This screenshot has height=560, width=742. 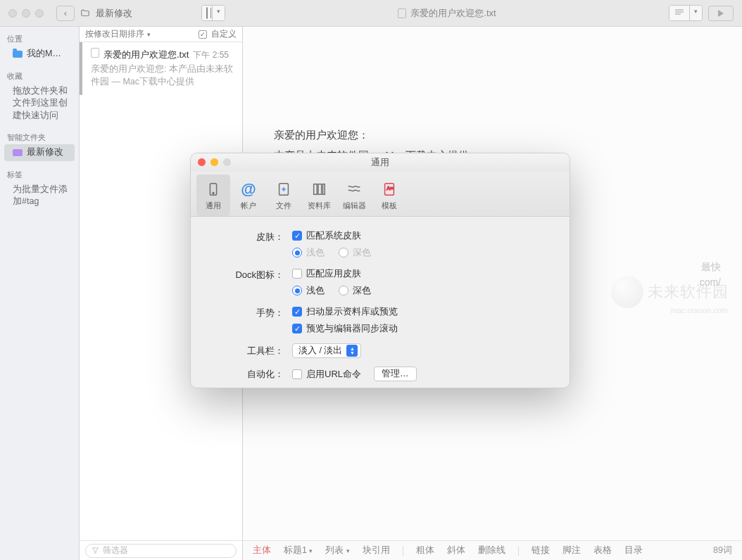 I want to click on file-list-header: 按修改日期排序 ▾ ✓ 自定义, so click(x=161, y=34).